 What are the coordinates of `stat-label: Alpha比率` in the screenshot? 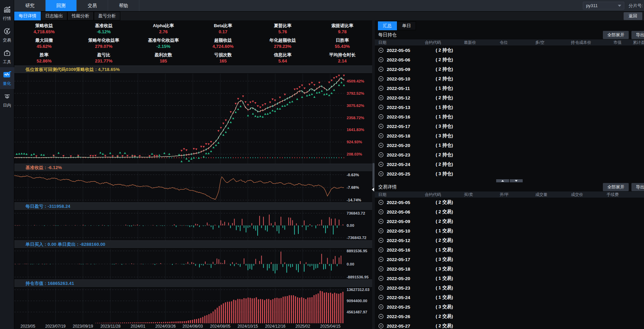 It's located at (163, 26).